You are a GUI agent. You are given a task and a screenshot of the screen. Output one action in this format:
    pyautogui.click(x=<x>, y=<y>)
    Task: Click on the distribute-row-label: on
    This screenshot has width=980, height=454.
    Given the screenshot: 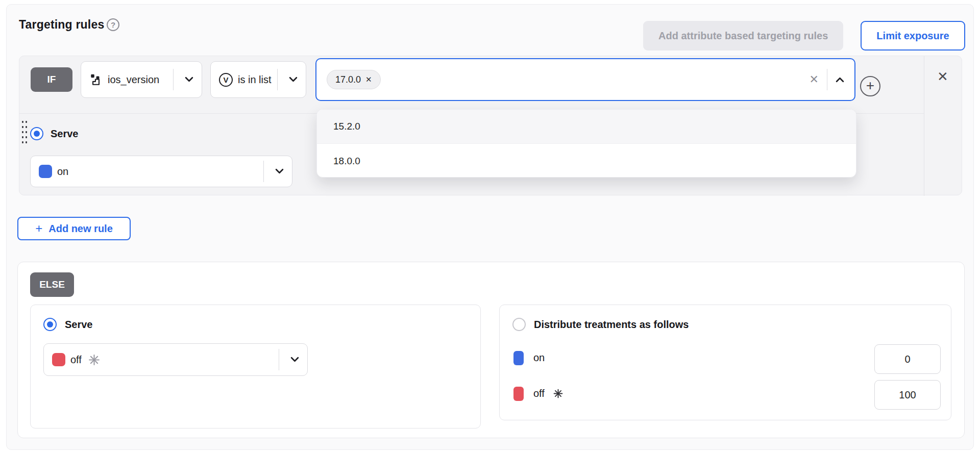 What is the action you would take?
    pyautogui.click(x=539, y=358)
    